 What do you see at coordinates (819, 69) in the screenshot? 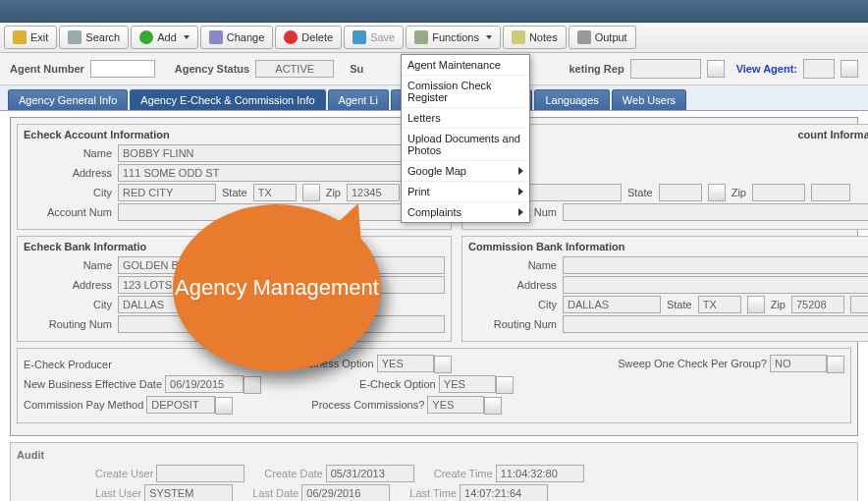
I see `view-agent-select` at bounding box center [819, 69].